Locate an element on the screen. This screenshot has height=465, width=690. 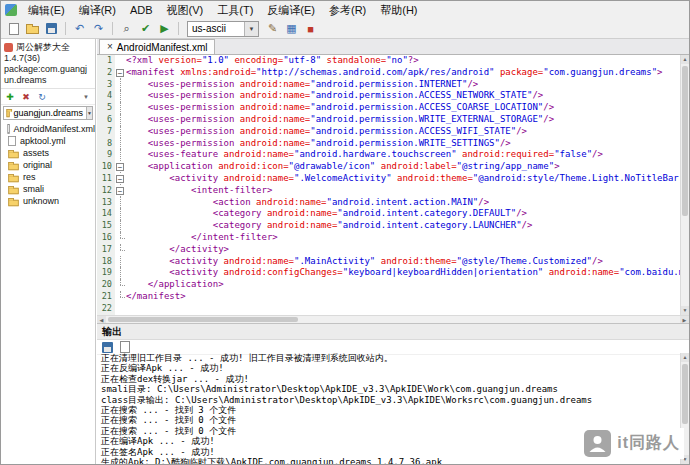
editor-line: 6 <uses-permission android:name="android… is located at coordinates (388, 120).